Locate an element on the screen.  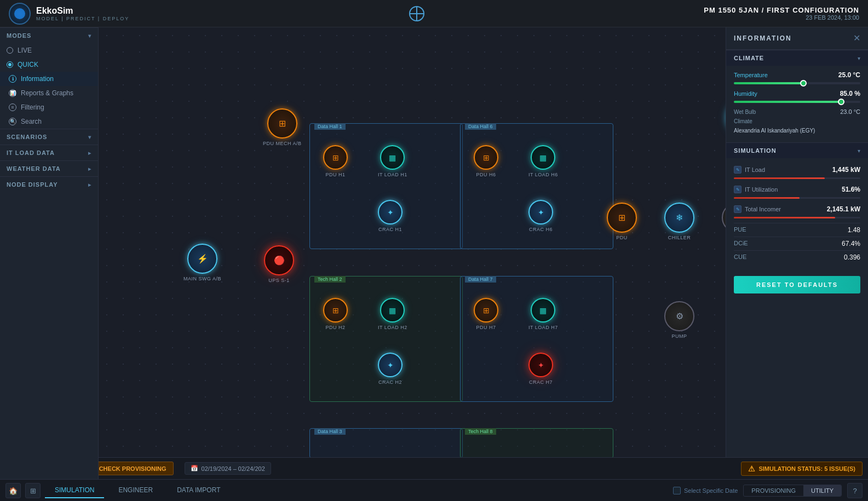
information-icon: ℹ is located at coordinates (13, 79).